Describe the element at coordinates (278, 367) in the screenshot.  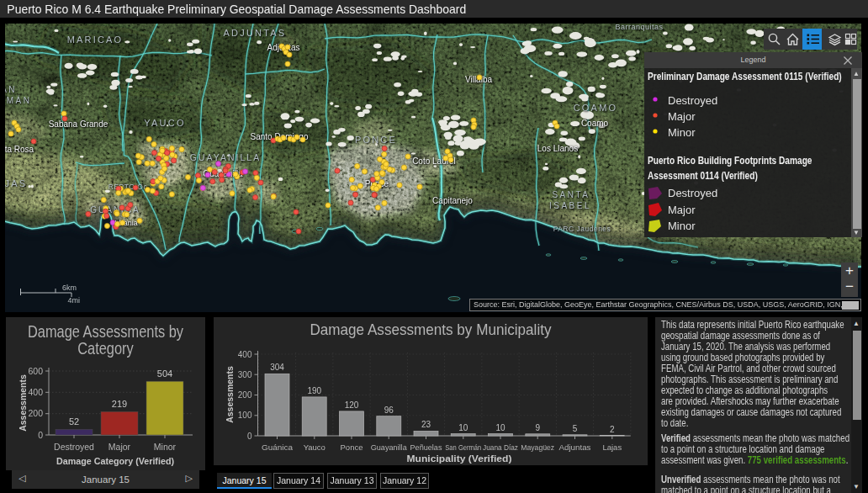
I see `svg-text: 304` at that location.